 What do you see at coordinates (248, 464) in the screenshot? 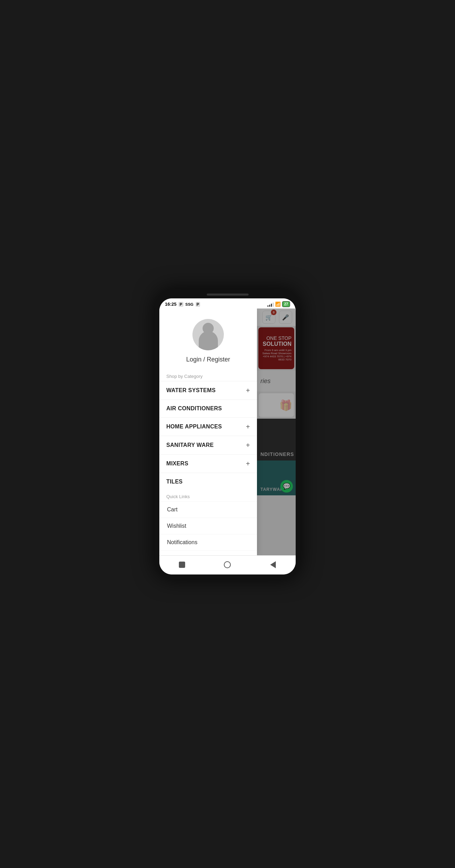
I see `expand-icon-mixers: +` at bounding box center [248, 464].